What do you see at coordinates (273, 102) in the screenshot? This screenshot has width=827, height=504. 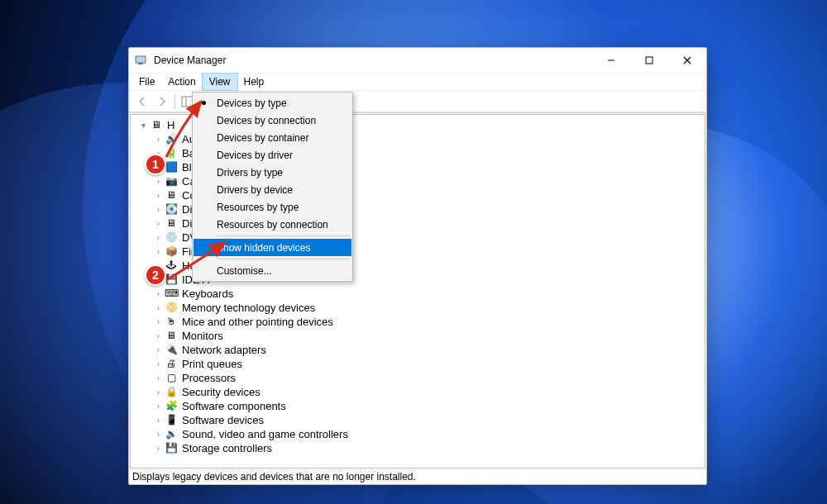 I see `menu-devices-by-type: Devices by type` at bounding box center [273, 102].